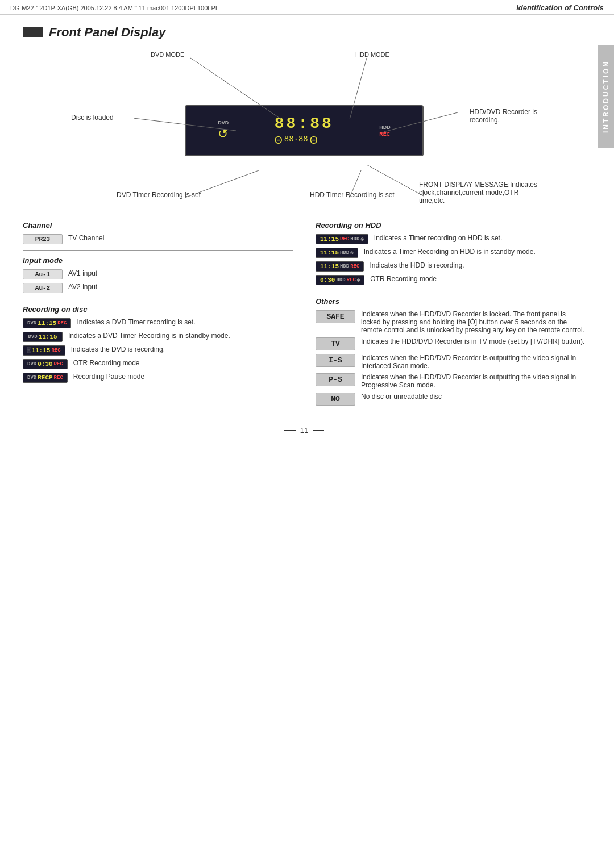  What do you see at coordinates (158, 288) in the screenshot?
I see `input-mode-row-au2: Au-2 AV2 input` at bounding box center [158, 288].